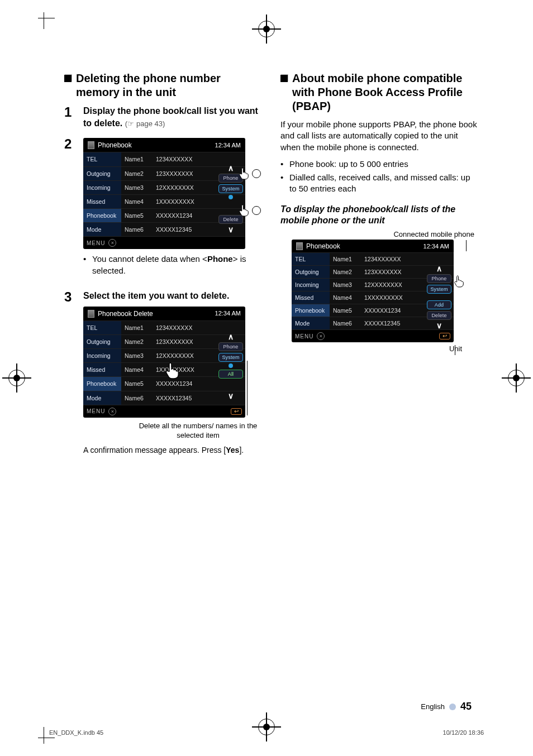  Describe the element at coordinates (171, 117) in the screenshot. I see `step1-text: Display the phone book/call list you wan…` at that location.